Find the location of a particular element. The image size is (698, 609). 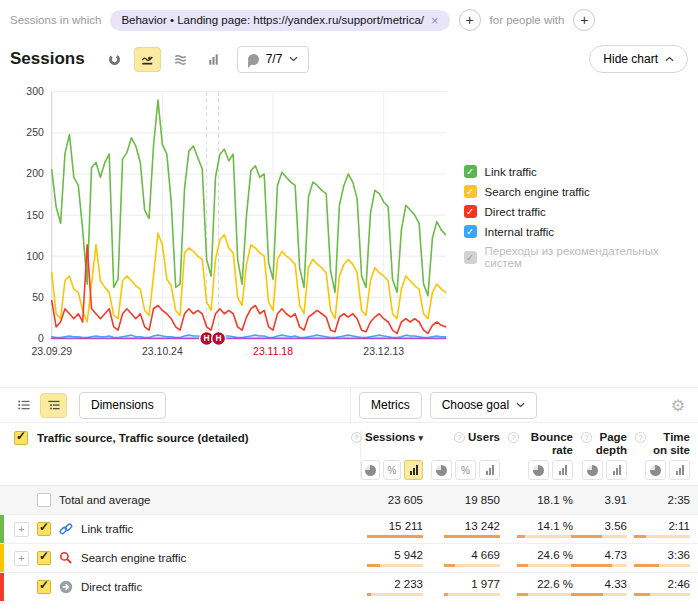

metric-toggle-row: %% is located at coordinates (349, 472).